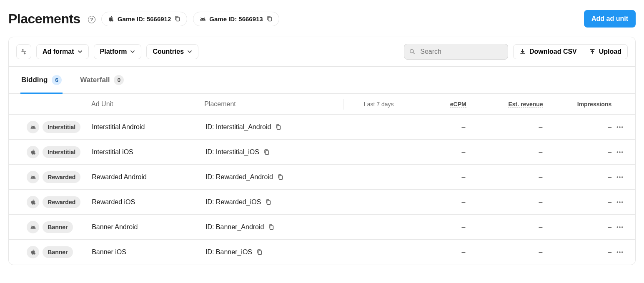 The image size is (644, 283). Describe the element at coordinates (144, 19) in the screenshot. I see `game-id-label: Game ID: 5666912` at that location.